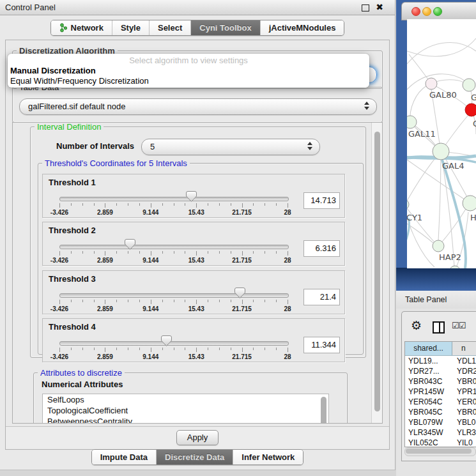 The height and width of the screenshot is (476, 476). What do you see at coordinates (436, 300) in the screenshot?
I see `table-panel-header: Table Panel` at bounding box center [436, 300].